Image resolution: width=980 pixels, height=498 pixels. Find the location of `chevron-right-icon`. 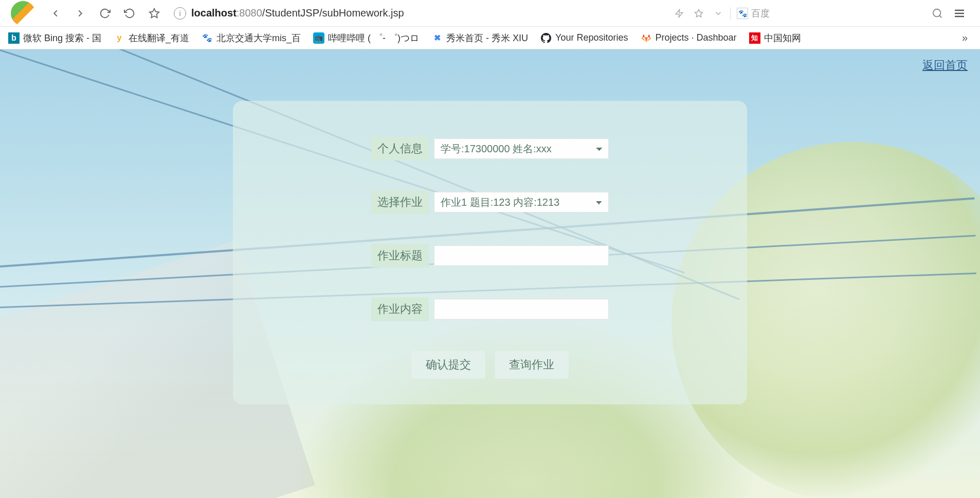

chevron-right-icon is located at coordinates (80, 13).